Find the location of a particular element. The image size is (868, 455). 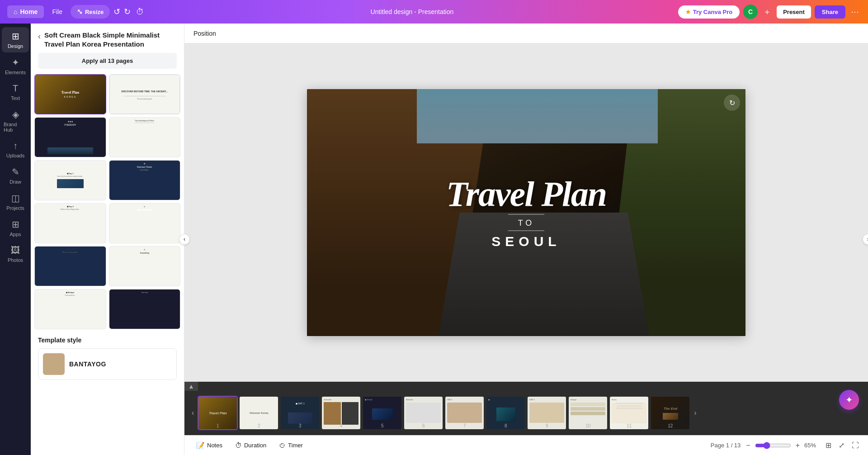

film-thumb-7: DAY 2 7 is located at coordinates (465, 413).